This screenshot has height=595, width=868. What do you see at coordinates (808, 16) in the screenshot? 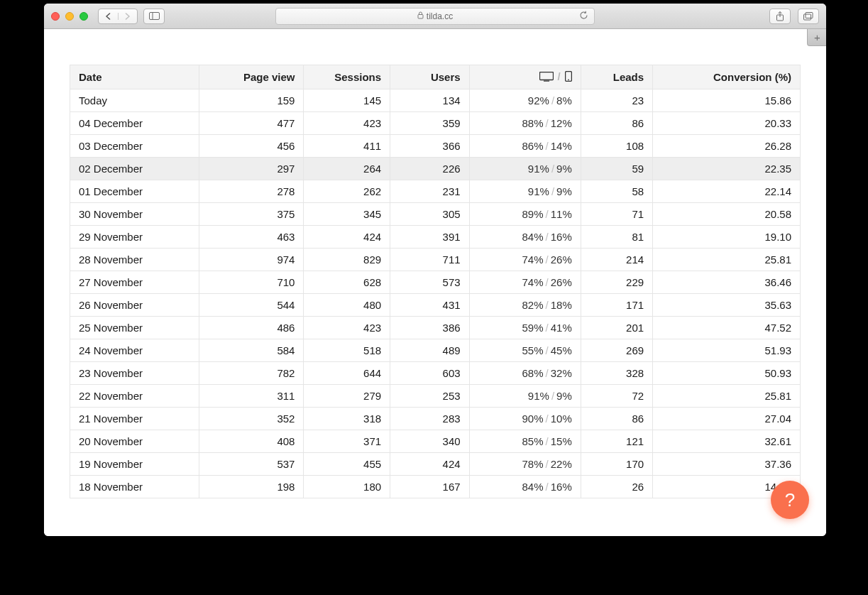
I see `tabs-button` at bounding box center [808, 16].